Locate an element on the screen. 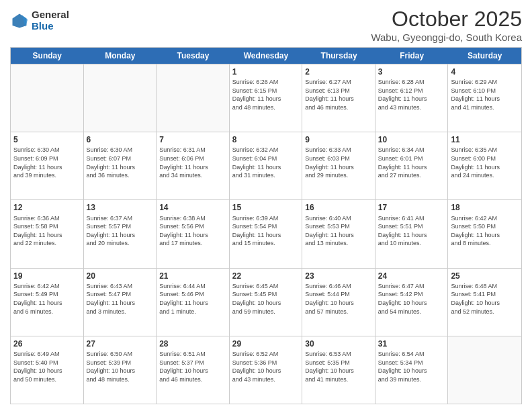  day-cell-14: 14Sunrise: 6:38 AM Sunset: 5:56 PM Dayli… is located at coordinates (193, 234).